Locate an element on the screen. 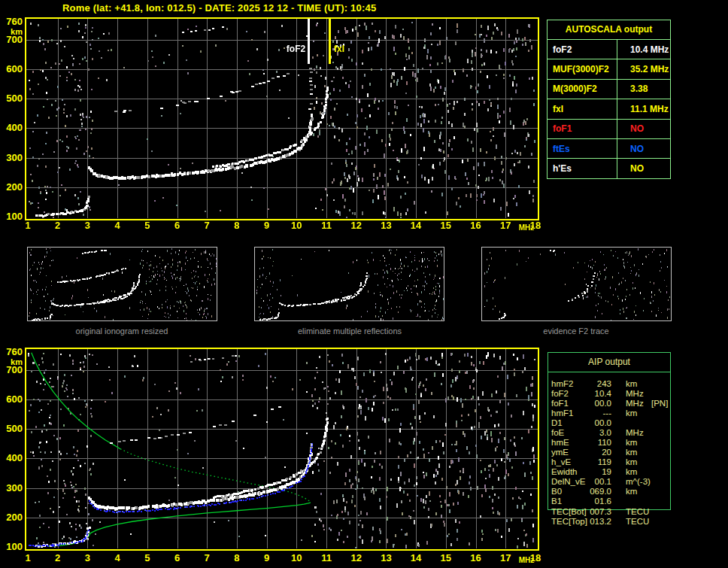 This screenshot has height=568, width=728. aip-table-title: AIP output is located at coordinates (609, 362).